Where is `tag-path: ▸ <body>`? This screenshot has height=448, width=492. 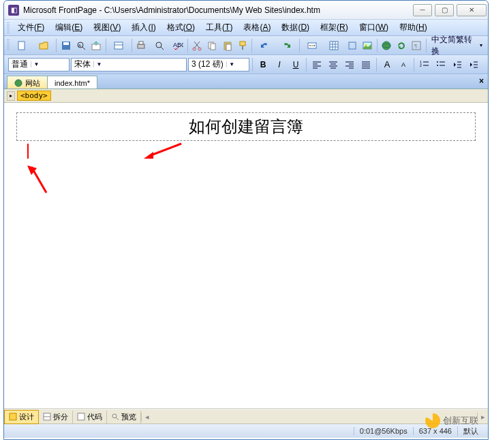 tag-path: ▸ <body> is located at coordinates (246, 96).